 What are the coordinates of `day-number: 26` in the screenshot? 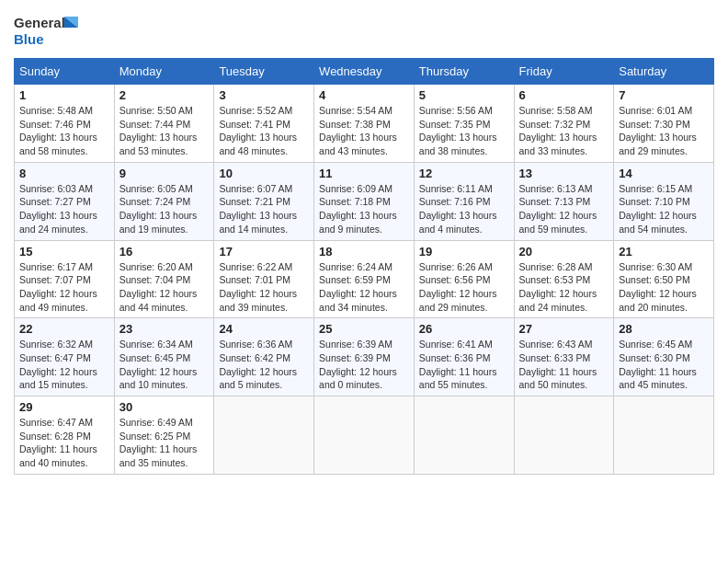 It's located at (464, 329).